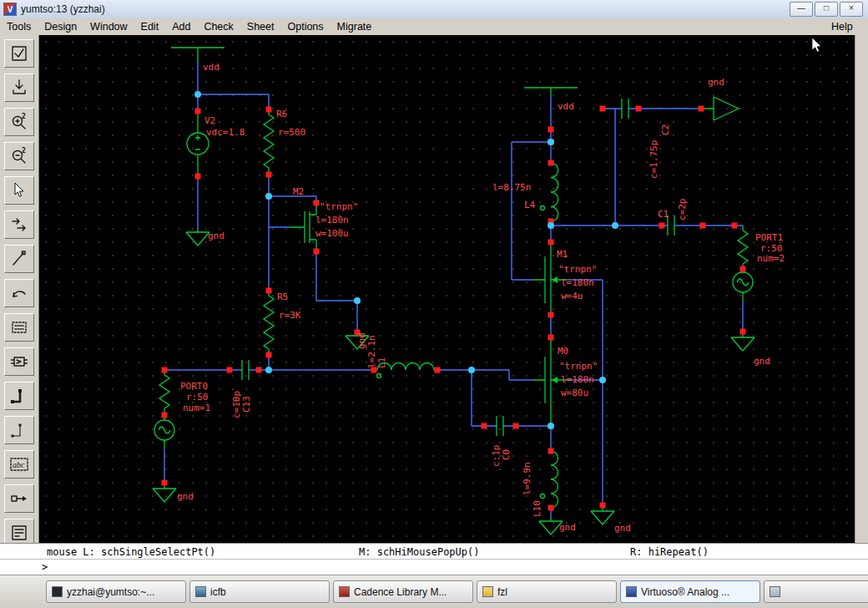 The height and width of the screenshot is (608, 868). I want to click on zoom-out-factor-label: 2, so click(23, 150).